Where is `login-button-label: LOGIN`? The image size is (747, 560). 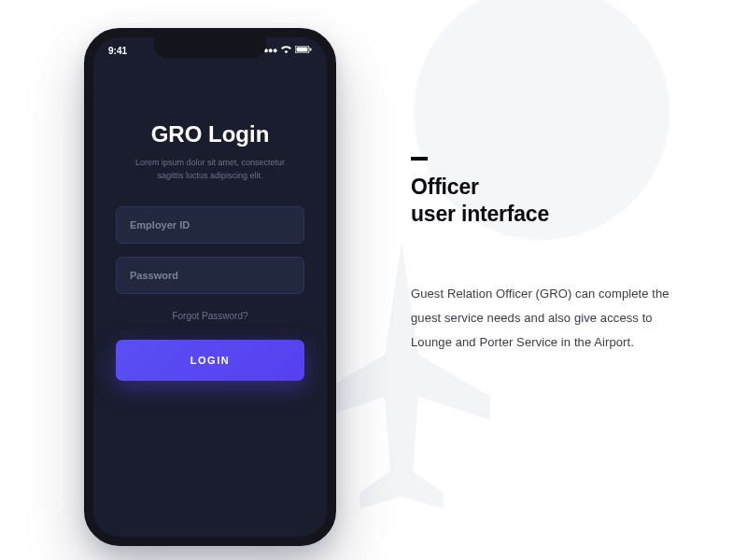 login-button-label: LOGIN is located at coordinates (210, 360).